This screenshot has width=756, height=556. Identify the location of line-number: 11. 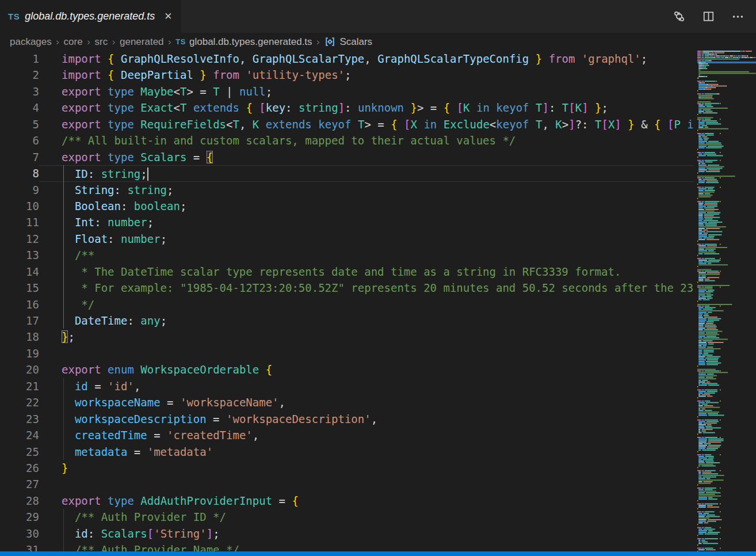
(20, 222).